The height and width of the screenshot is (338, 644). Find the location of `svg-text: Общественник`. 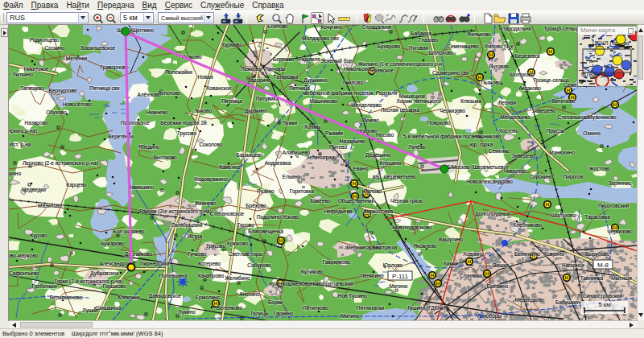

svg-text: Общественник is located at coordinates (356, 201).